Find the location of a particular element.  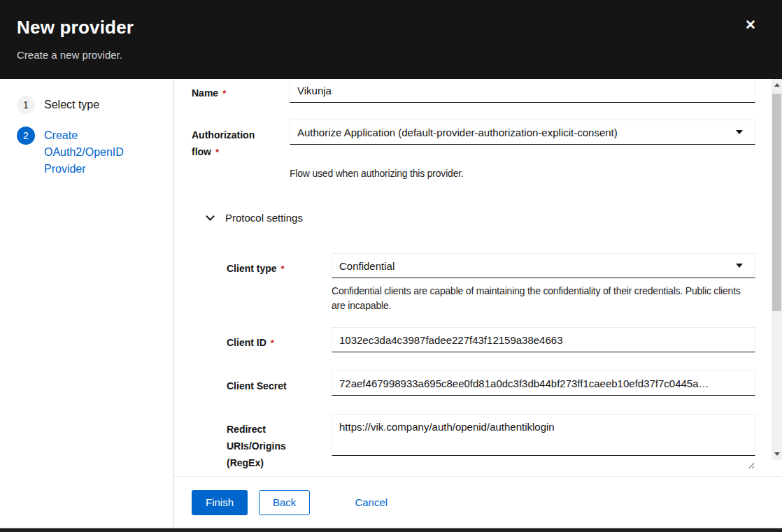

redirect-uris-textarea: https://vik.company/auth/openid/authenti… is located at coordinates (543, 435).